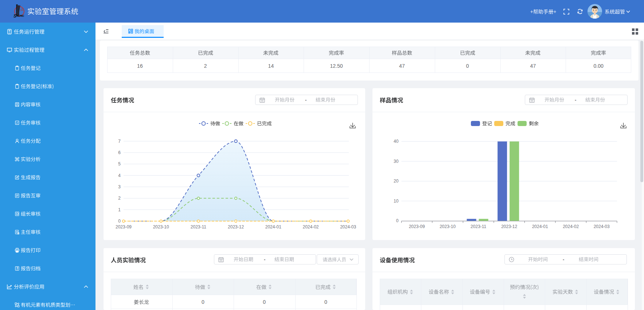 Image resolution: width=644 pixels, height=310 pixels. I want to click on svg-text: 2, so click(120, 198).